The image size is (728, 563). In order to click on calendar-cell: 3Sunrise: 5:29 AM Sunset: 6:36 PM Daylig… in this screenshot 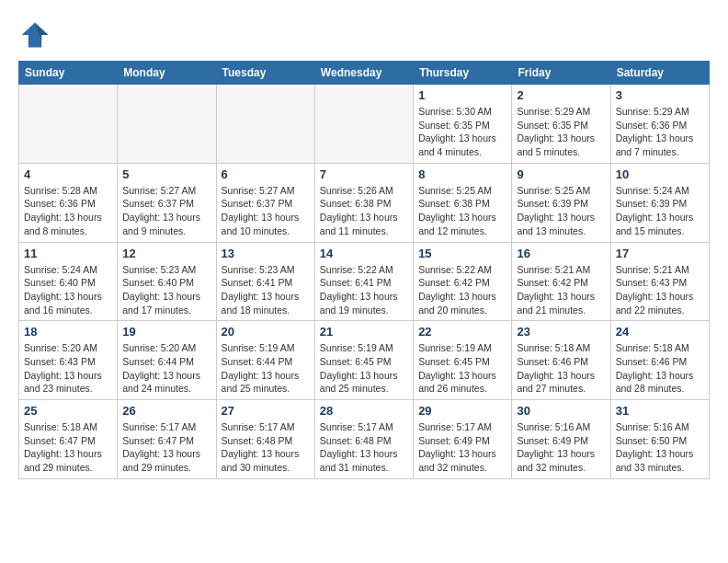, I will do `click(660, 124)`.